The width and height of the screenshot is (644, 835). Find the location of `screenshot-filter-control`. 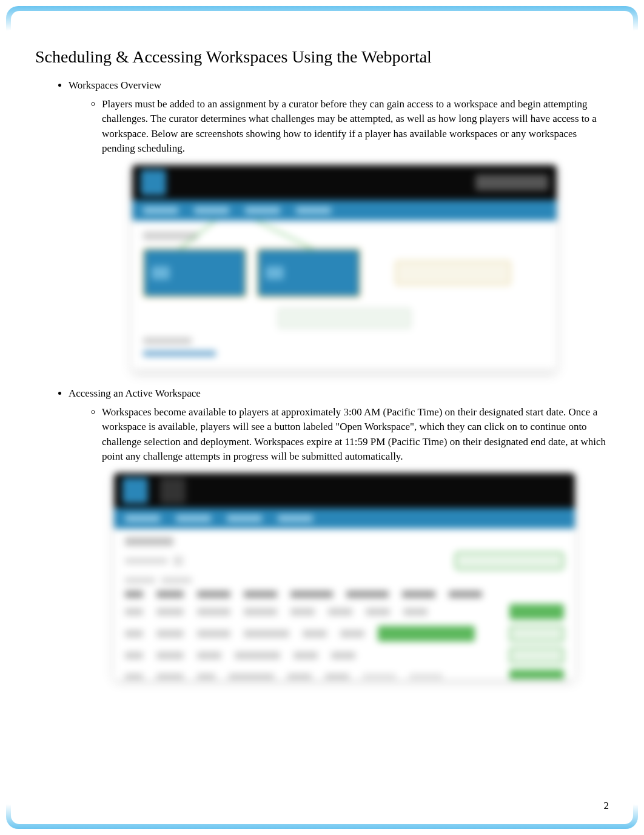

screenshot-filter-control is located at coordinates (178, 561).